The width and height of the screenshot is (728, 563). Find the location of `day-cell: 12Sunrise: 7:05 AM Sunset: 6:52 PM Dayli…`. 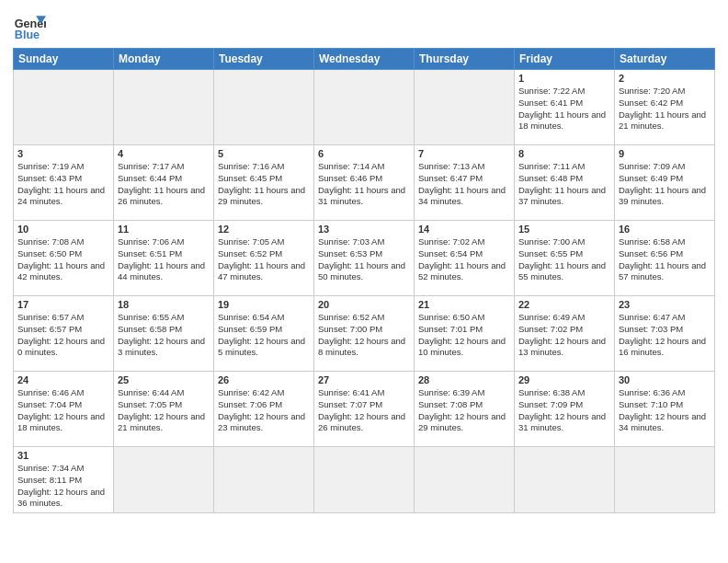

day-cell: 12Sunrise: 7:05 AM Sunset: 6:52 PM Dayli… is located at coordinates (265, 259).